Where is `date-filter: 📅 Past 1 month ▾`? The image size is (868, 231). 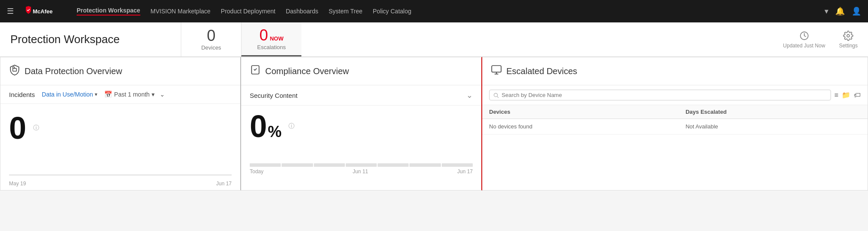
date-filter: 📅 Past 1 month ▾ is located at coordinates (129, 94).